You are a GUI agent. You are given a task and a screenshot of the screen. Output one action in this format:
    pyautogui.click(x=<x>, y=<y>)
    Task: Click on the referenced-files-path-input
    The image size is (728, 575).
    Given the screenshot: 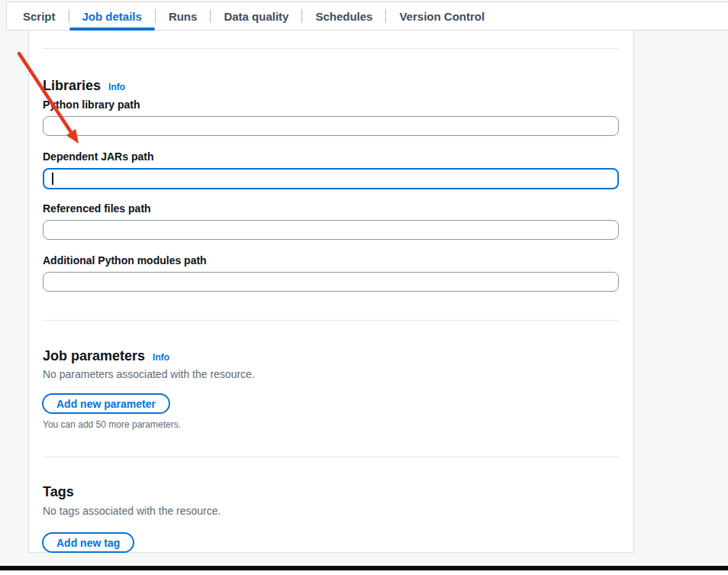 What is the action you would take?
    pyautogui.click(x=331, y=230)
    